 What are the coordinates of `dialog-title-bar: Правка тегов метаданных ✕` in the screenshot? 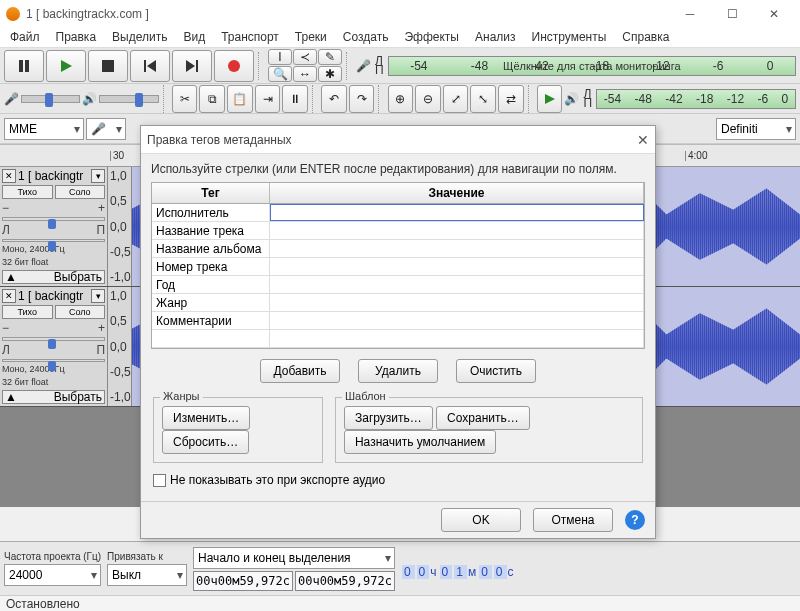 It's located at (398, 140).